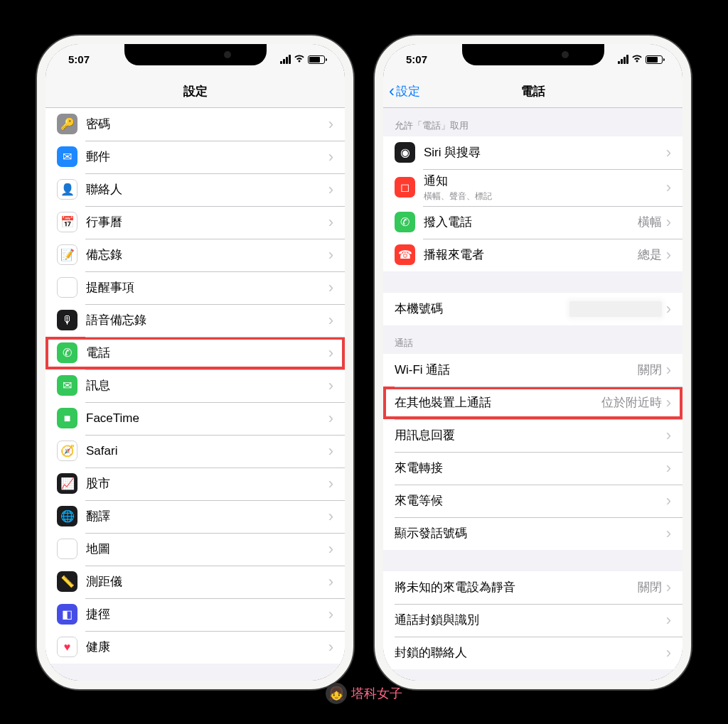 The height and width of the screenshot is (724, 728). I want to click on row-label: 郵件, so click(208, 156).